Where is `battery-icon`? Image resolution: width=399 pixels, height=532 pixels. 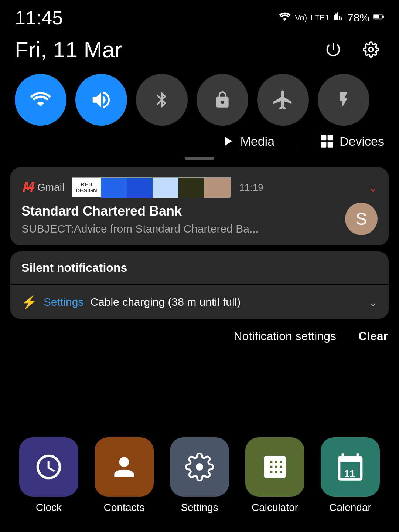
battery-icon is located at coordinates (379, 18).